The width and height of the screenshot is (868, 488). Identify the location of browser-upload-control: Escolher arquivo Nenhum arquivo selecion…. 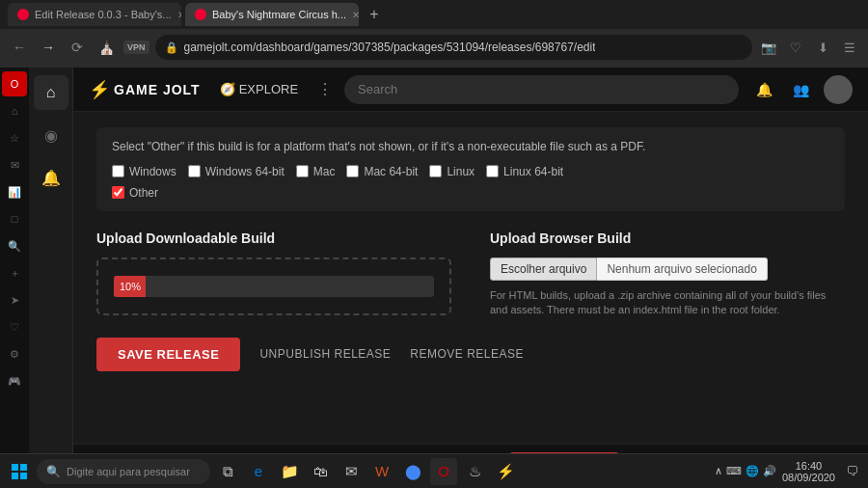
(667, 269).